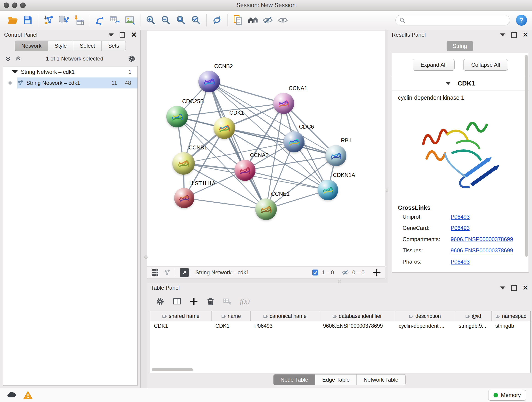 The width and height of the screenshot is (532, 402). I want to click on network-node-CCNE1, so click(266, 209).